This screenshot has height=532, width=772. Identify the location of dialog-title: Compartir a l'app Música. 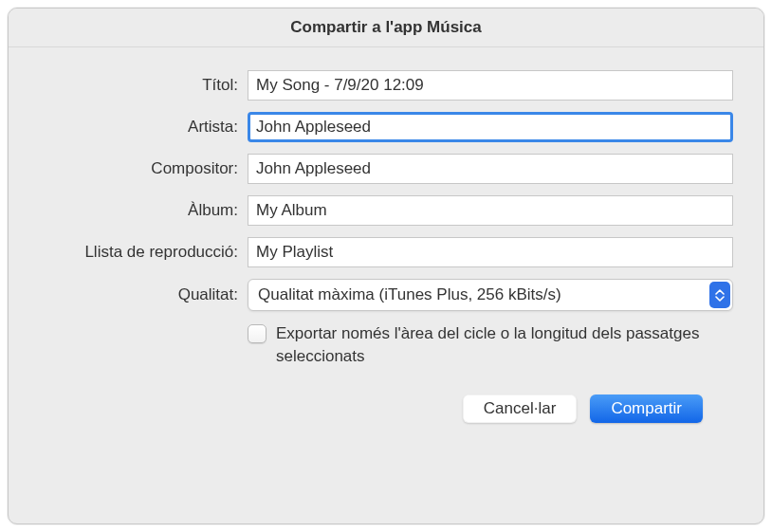
(386, 28).